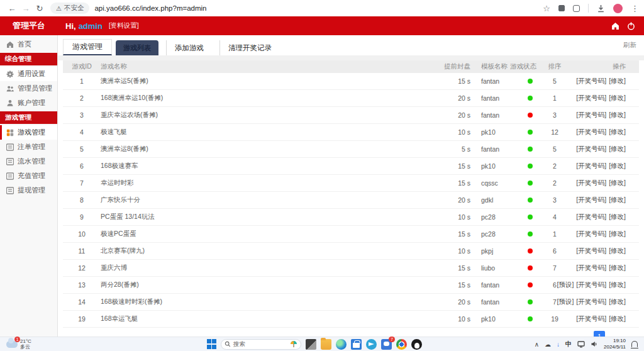 This screenshot has width=644, height=351. I want to click on tab-groups-icon, so click(576, 9).